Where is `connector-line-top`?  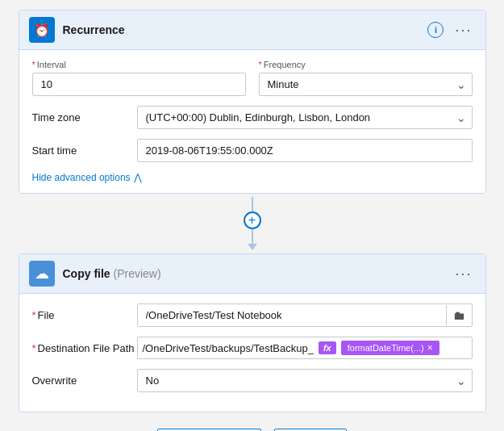
connector-line-top is located at coordinates (252, 204).